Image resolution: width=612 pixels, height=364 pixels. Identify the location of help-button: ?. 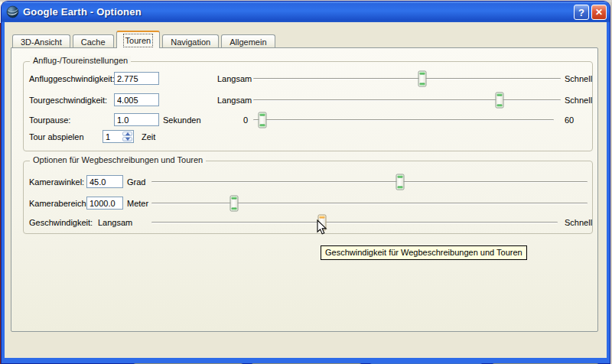
(581, 12).